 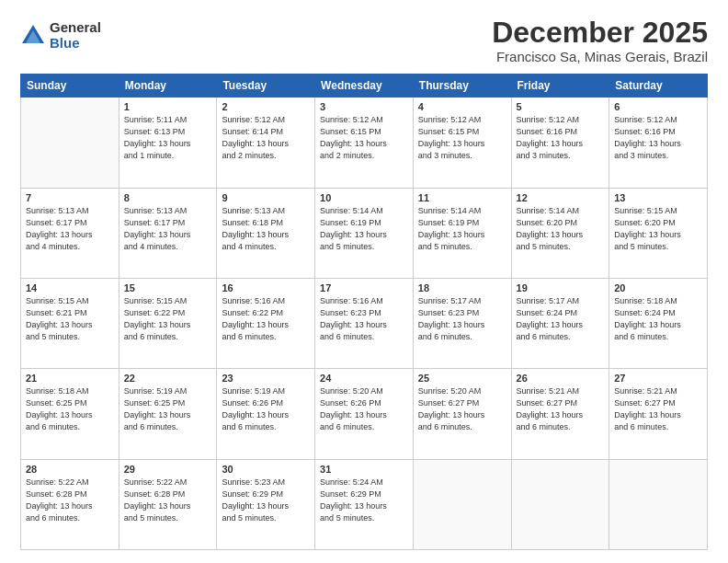 I want to click on logo-blue: Blue, so click(x=75, y=44).